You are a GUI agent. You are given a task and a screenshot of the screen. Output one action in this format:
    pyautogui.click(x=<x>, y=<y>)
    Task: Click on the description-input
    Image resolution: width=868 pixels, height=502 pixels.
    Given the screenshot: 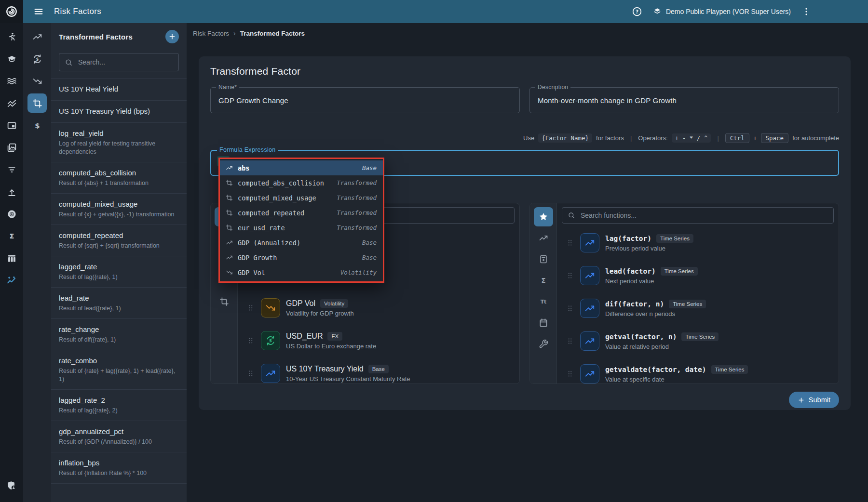 What is the action you would take?
    pyautogui.click(x=684, y=100)
    